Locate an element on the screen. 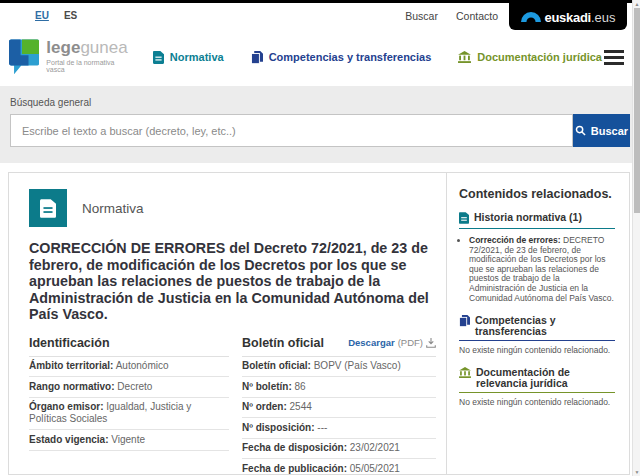 The width and height of the screenshot is (640, 476). document-title: CORRECCIÓN DE ERRORES del Decreto 72/202… is located at coordinates (238, 282).